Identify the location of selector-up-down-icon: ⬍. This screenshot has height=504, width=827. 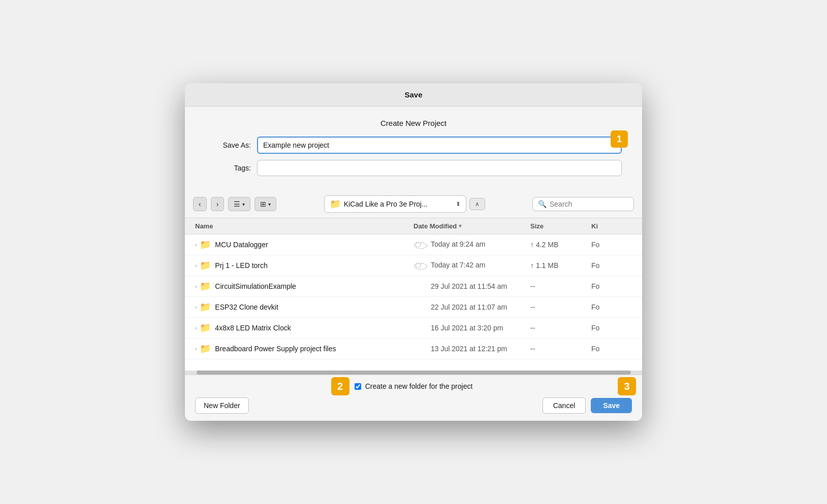
(458, 204).